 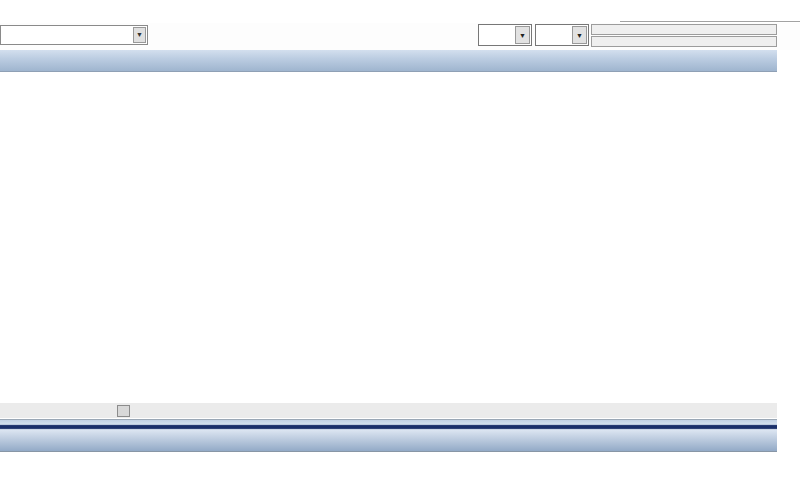 I want to click on panel-header-band-bottom, so click(x=388, y=436).